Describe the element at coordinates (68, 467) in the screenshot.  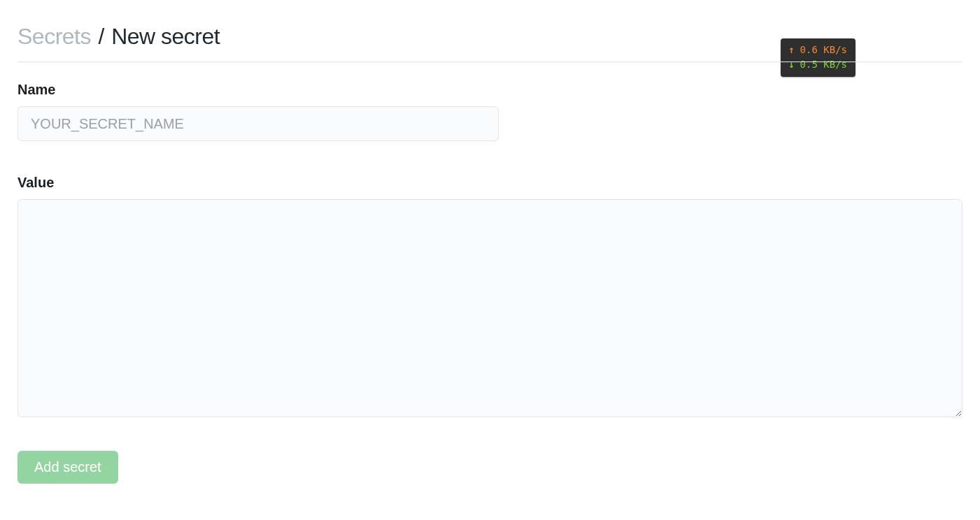
I see `add-secret-button: Add secret` at that location.